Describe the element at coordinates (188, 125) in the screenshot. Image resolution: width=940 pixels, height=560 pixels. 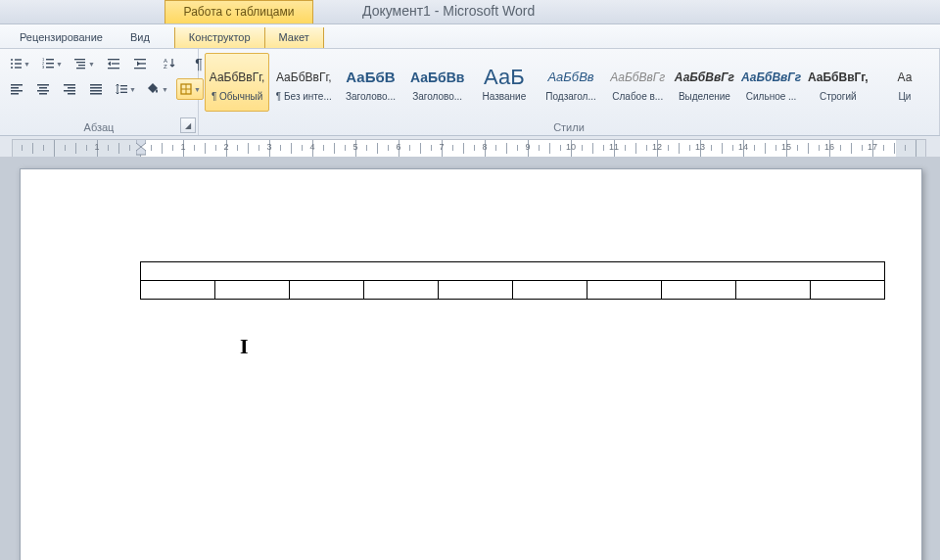
I see `paragraph-dialog-launcher: ◢` at that location.